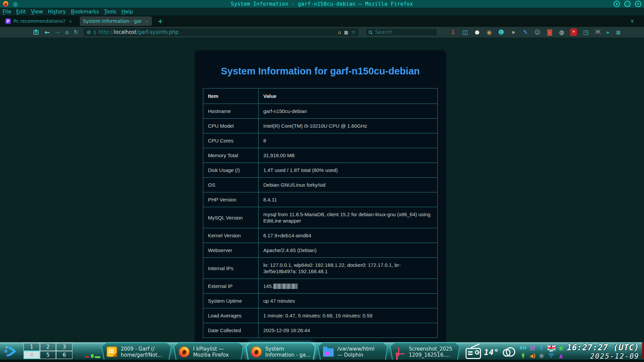 This screenshot has height=362, width=644. Describe the element at coordinates (348, 156) in the screenshot. I see `row-value-cell: 31,918.00 MB` at that location.